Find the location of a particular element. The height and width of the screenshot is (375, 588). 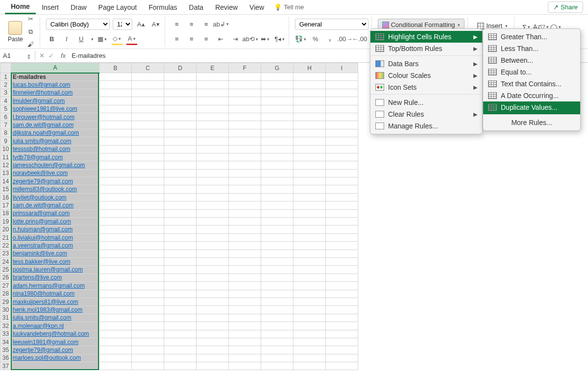

menu-item-icon-sets: Icon Sets▶ is located at coordinates (426, 88).